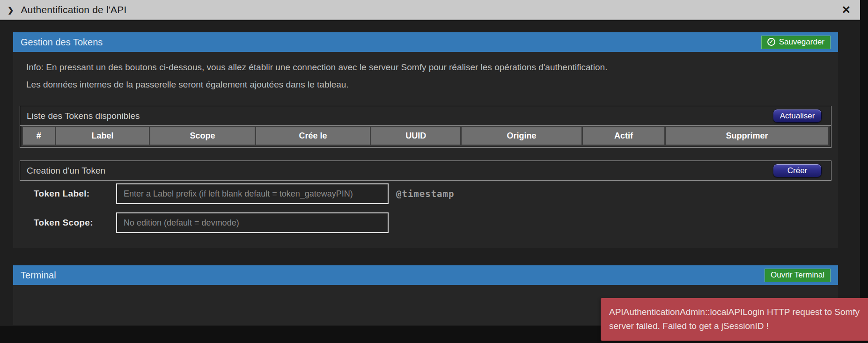  What do you see at coordinates (426, 42) in the screenshot?
I see `tokens-panel-heading: Gestion des Tokens ✓ Sauvegarder` at bounding box center [426, 42].